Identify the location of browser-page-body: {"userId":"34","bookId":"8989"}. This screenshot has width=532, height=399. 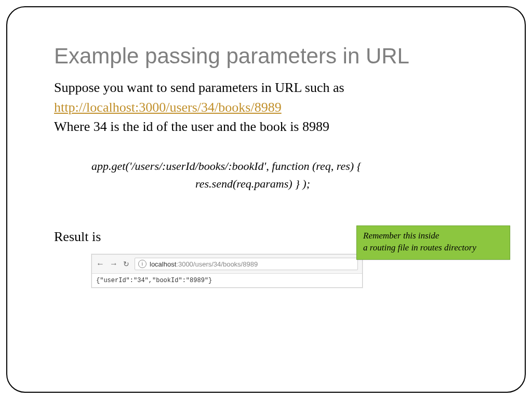
(227, 281).